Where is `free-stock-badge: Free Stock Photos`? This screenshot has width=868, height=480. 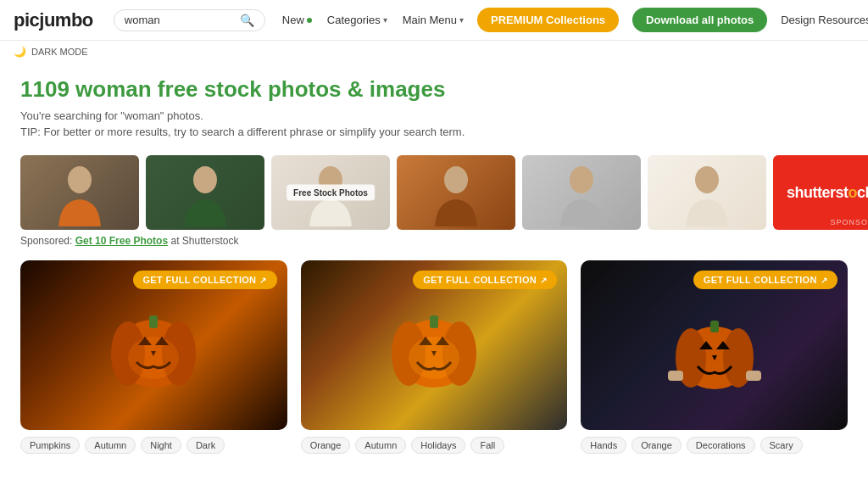 free-stock-badge: Free Stock Photos is located at coordinates (331, 193).